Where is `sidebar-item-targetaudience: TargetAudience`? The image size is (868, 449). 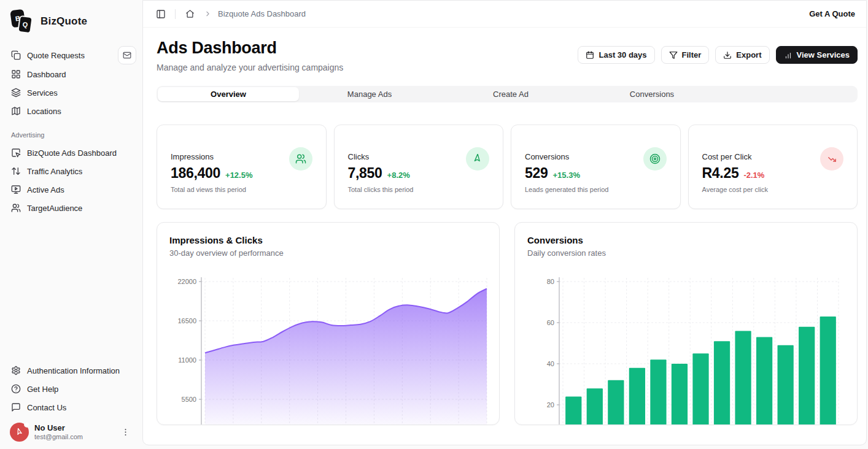 sidebar-item-targetaudience: TargetAudience is located at coordinates (71, 208).